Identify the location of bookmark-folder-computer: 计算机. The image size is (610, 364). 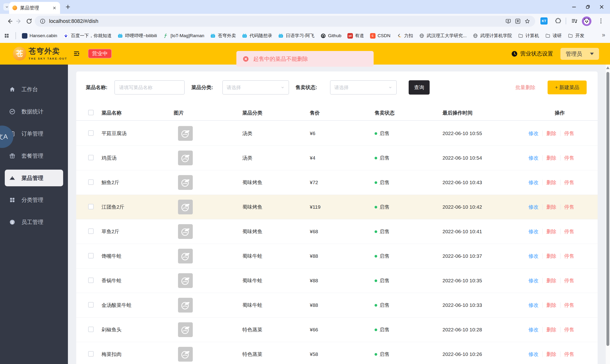
(528, 36).